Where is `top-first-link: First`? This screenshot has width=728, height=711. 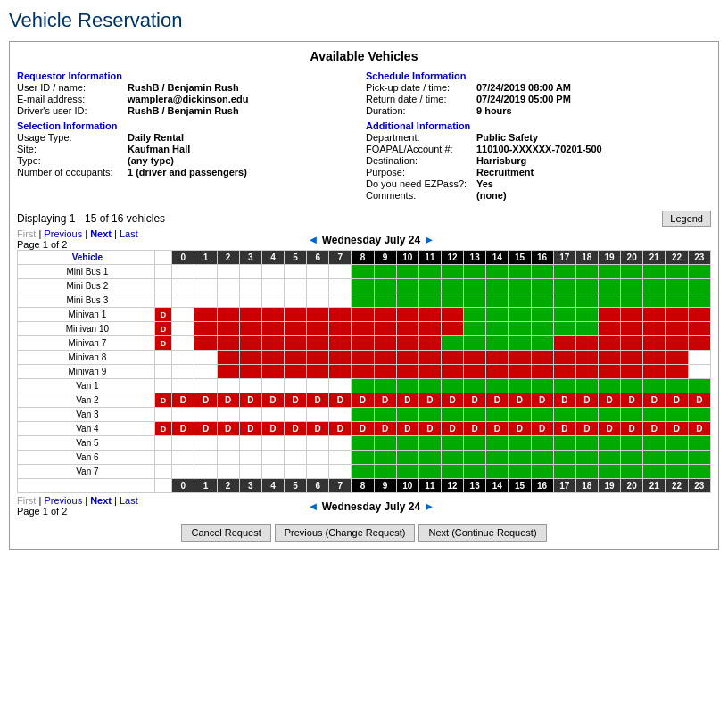
top-first-link: First is located at coordinates (27, 234).